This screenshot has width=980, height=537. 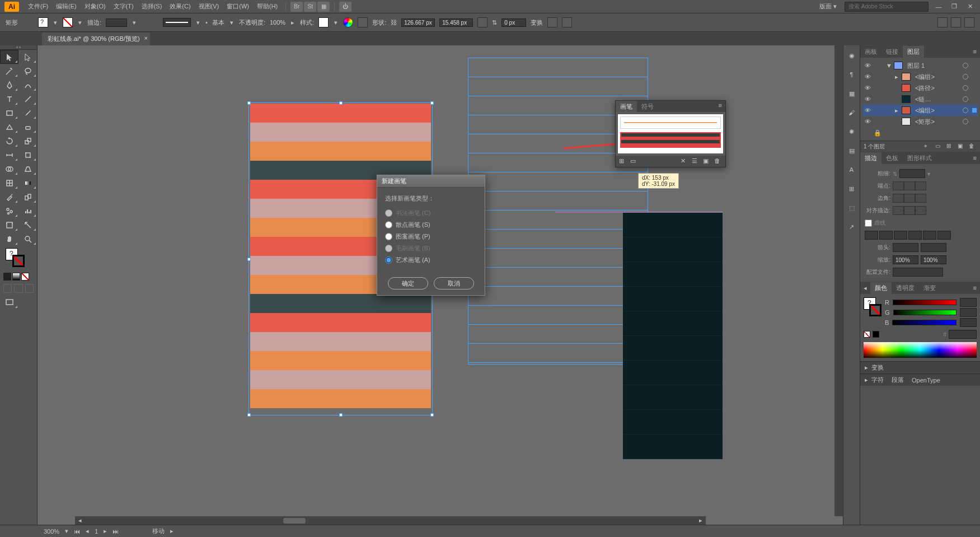 What do you see at coordinates (9, 57) in the screenshot?
I see `selection-tool` at bounding box center [9, 57].